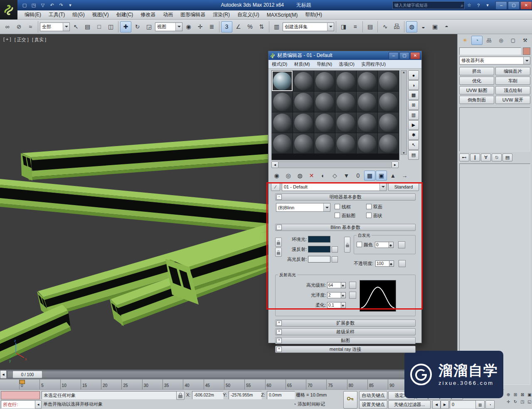  What do you see at coordinates (347, 245) in the screenshot?
I see `lock-highlight-button` at bounding box center [347, 245].